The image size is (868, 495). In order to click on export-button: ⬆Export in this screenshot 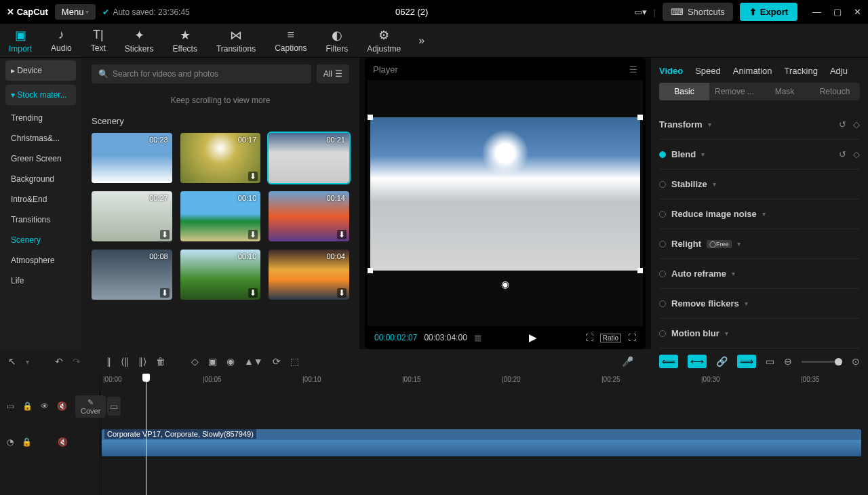, I will do `click(769, 12)`.